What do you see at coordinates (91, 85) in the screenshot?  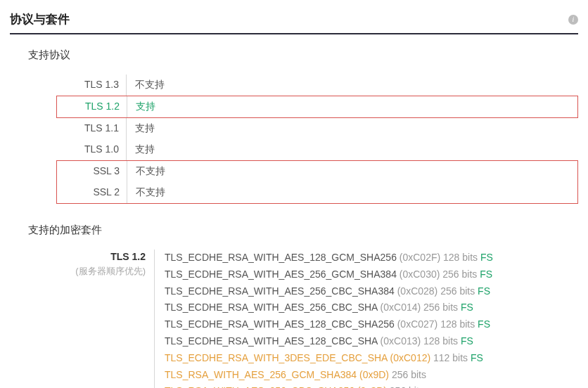 I see `protocol-label: TLS 1.3` at bounding box center [91, 85].